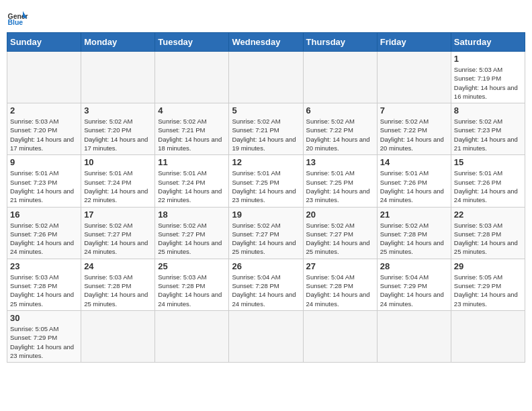 This screenshot has width=532, height=411. I want to click on day-number: 19, so click(266, 215).